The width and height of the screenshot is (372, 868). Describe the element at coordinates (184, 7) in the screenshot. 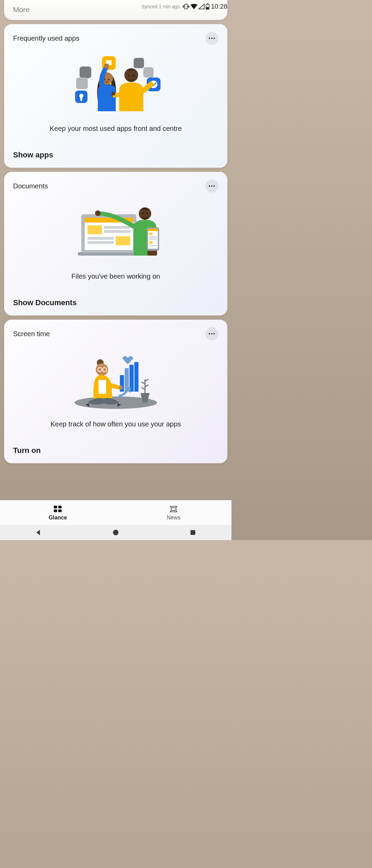

I see `status-bar: Synced 1 min ago 10:28` at that location.